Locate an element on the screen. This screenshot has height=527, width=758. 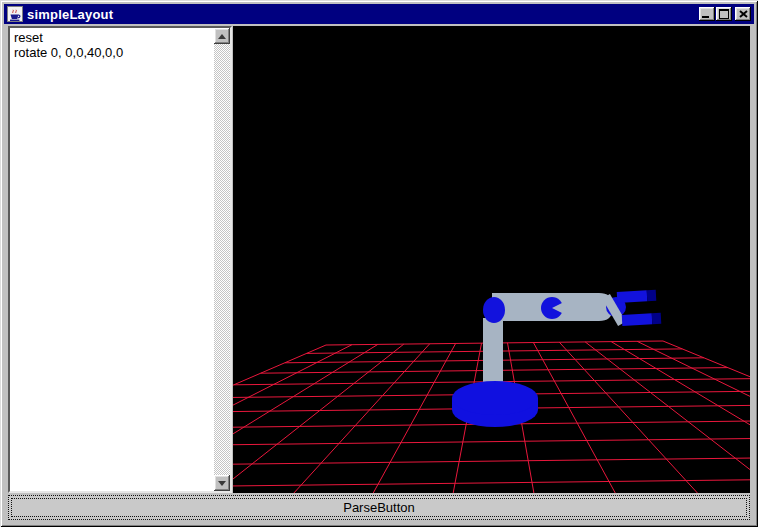
window-title: simpleLayout is located at coordinates (70, 14).